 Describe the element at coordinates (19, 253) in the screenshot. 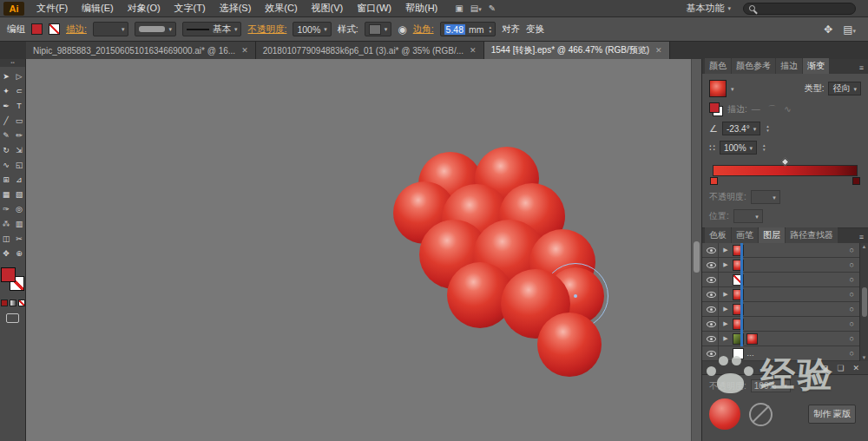

I see `zoom-tool: ⊕` at that location.